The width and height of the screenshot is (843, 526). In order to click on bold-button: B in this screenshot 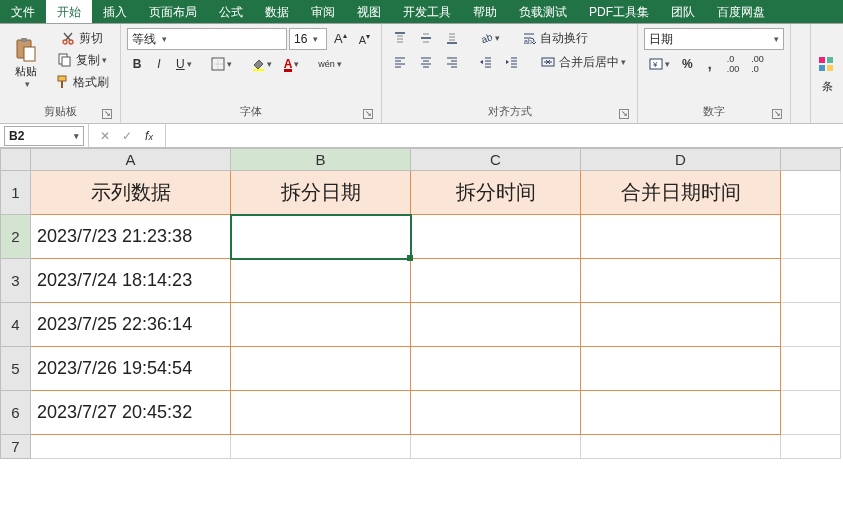, I will do `click(137, 64)`.